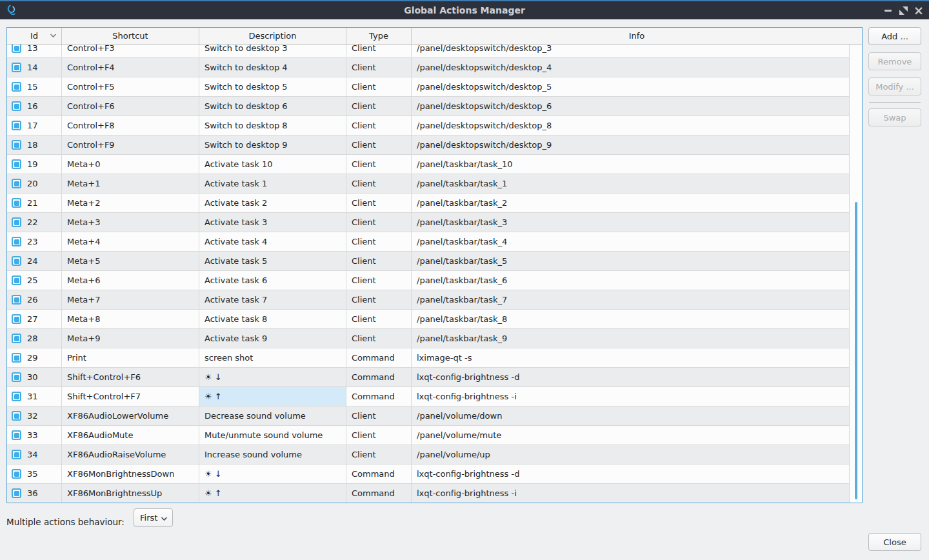  I want to click on row-description-cell: Activate task 3, so click(273, 223).